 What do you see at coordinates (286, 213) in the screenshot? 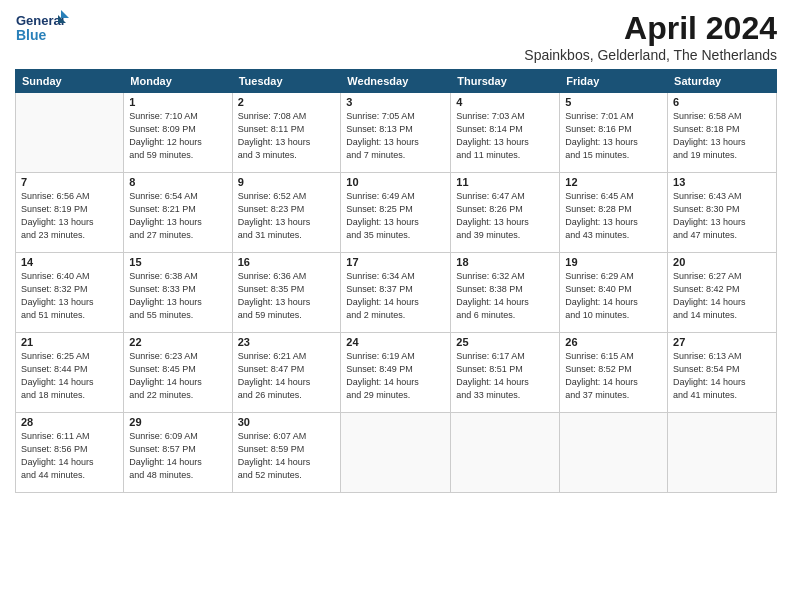
I see `calendar-cell: 9Sunrise: 6:52 AMSunset: 8:23 PMDaylight…` at bounding box center [286, 213].